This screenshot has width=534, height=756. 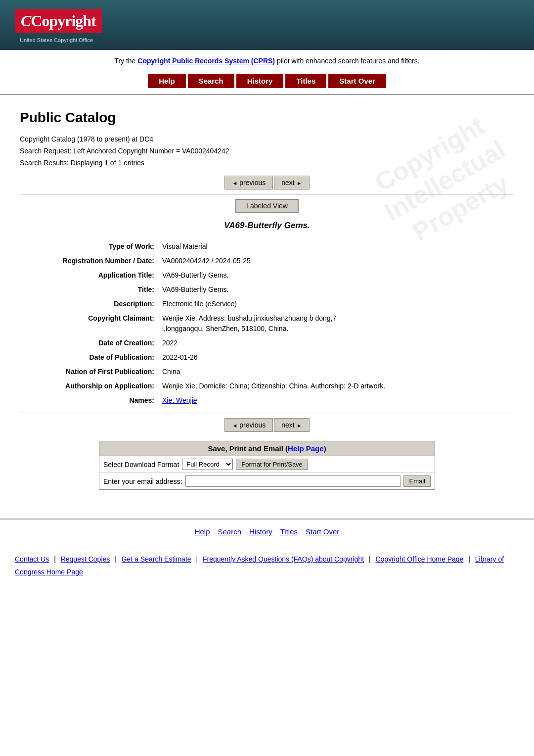 I want to click on field-label-datecreation: Date of Creation:, so click(x=89, y=343).